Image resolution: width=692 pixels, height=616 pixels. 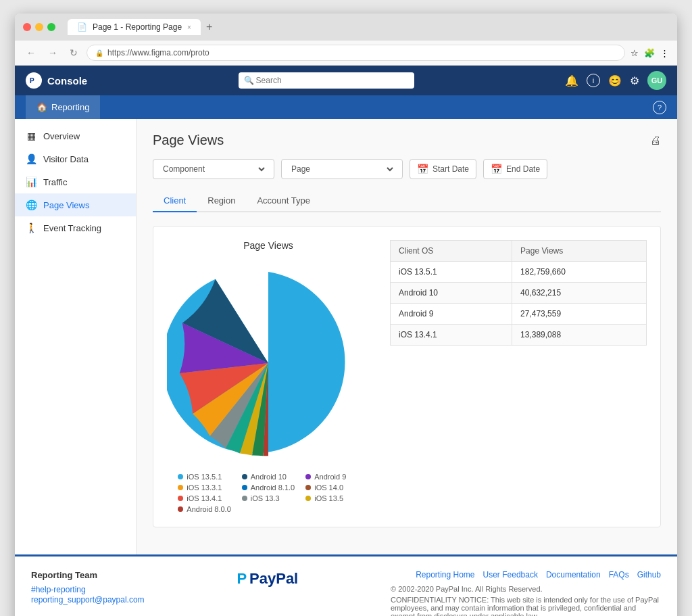 I want to click on table-cell-views-2: 27,473,559, so click(x=580, y=314).